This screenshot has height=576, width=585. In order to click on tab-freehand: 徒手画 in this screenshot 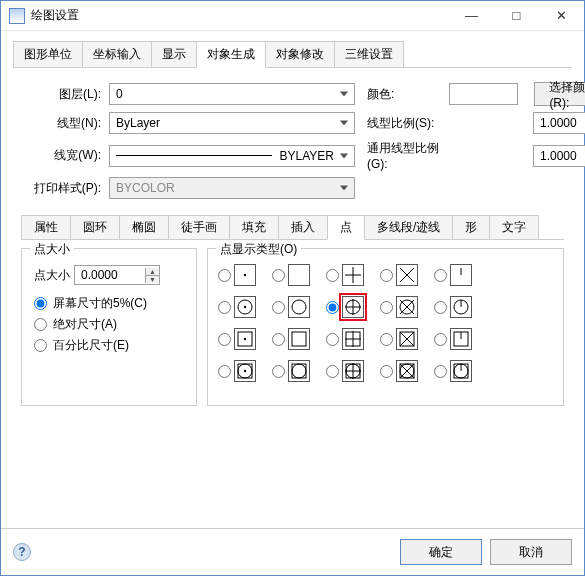, I will do `click(199, 227)`.